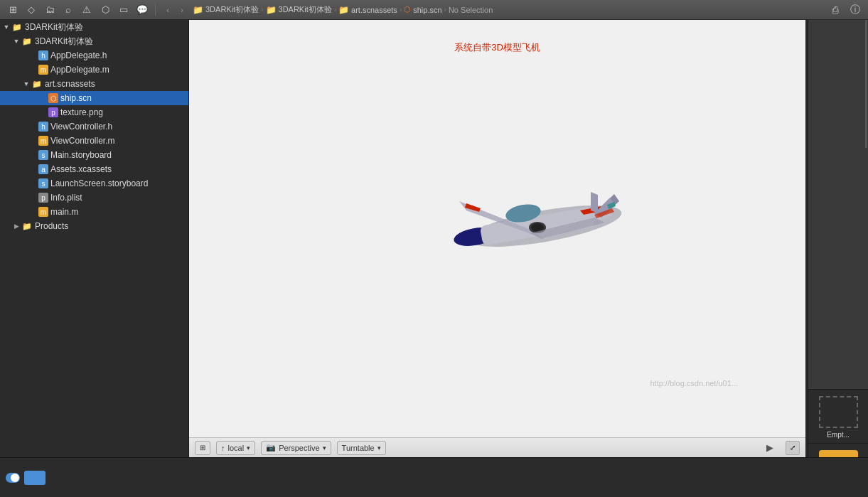  Describe the element at coordinates (434, 10) in the screenshot. I see `main-toolbar: ⊞ ◇ 🗂 ⌕ ⚠ ⬡ ▭ 💬 ‹ › 📁 3DARKit初体验 › 📁 3DA…` at that location.